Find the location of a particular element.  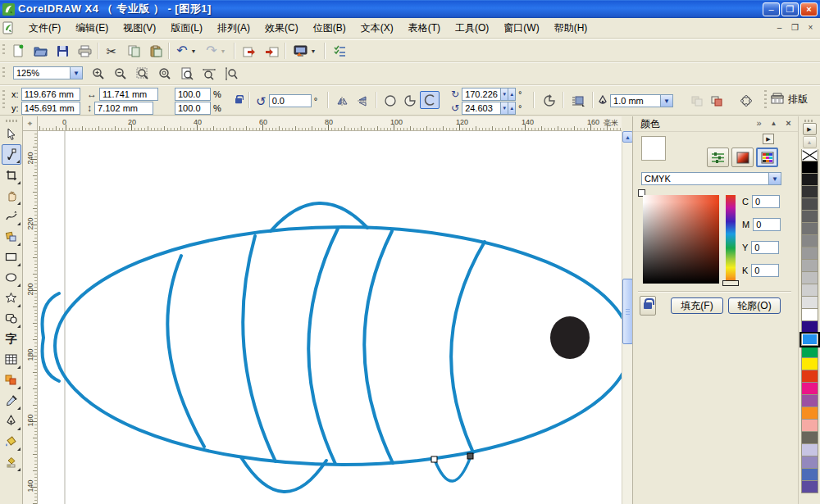

menu-tools: 工具(O) is located at coordinates (472, 28).